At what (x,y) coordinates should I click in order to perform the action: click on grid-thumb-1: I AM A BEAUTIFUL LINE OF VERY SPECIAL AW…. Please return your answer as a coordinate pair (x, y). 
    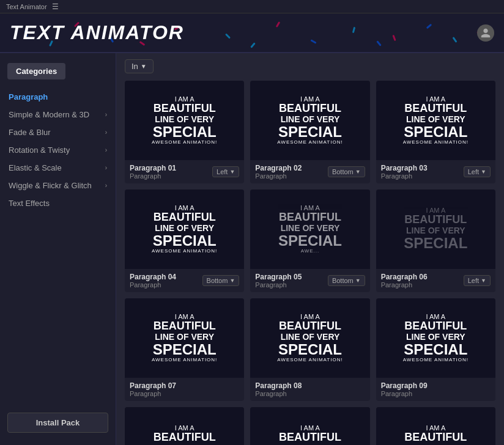
    Looking at the image, I should click on (185, 120).